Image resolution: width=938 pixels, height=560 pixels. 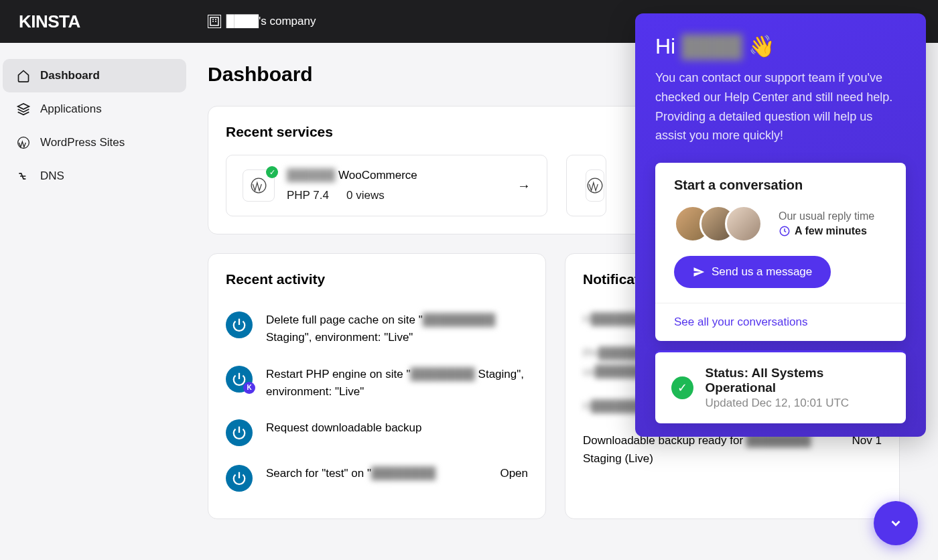 What do you see at coordinates (797, 403) in the screenshot?
I see `status-updated: Updated Dec 12, 10:01 UTC` at bounding box center [797, 403].